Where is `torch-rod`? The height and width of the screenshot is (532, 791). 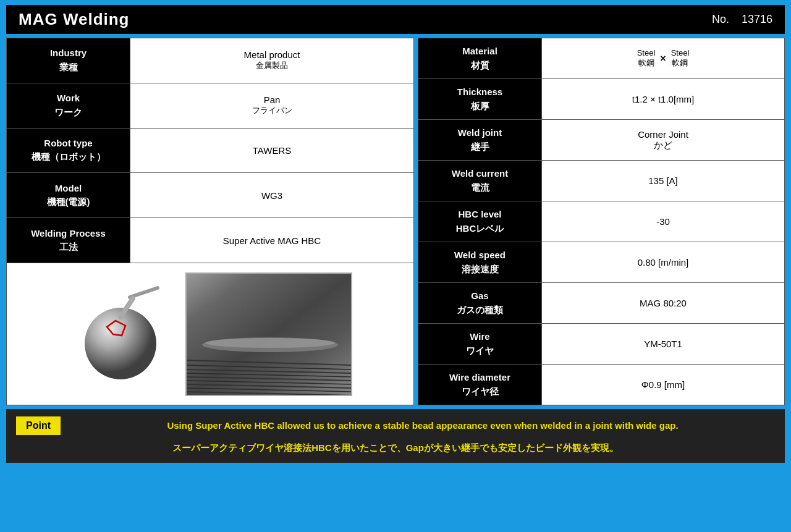 torch-rod is located at coordinates (143, 293).